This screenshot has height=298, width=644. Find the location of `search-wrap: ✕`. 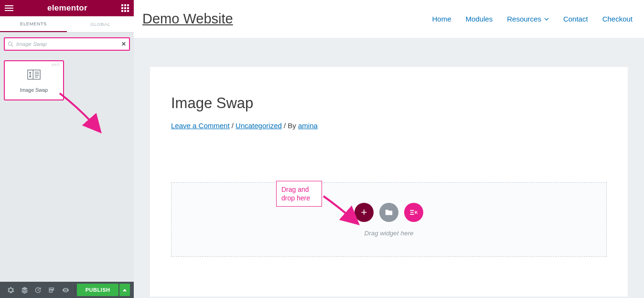

search-wrap: ✕ is located at coordinates (67, 44).